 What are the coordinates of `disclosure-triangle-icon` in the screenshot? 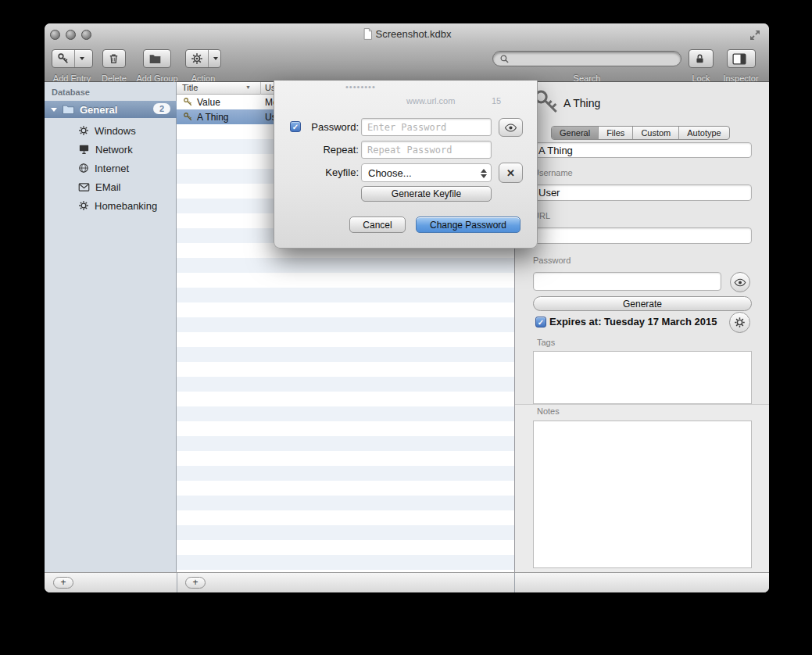 It's located at (54, 109).